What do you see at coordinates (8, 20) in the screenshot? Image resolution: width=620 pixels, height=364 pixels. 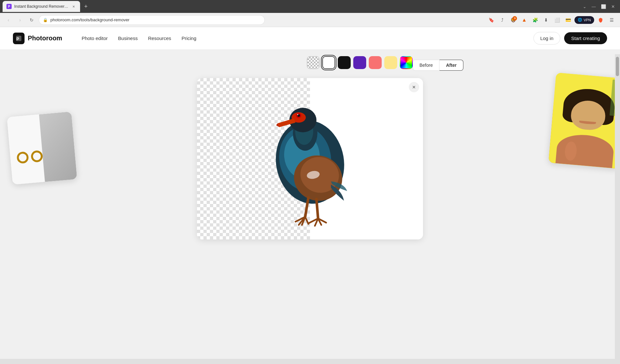 I see `nav-back-button: ‹` at bounding box center [8, 20].